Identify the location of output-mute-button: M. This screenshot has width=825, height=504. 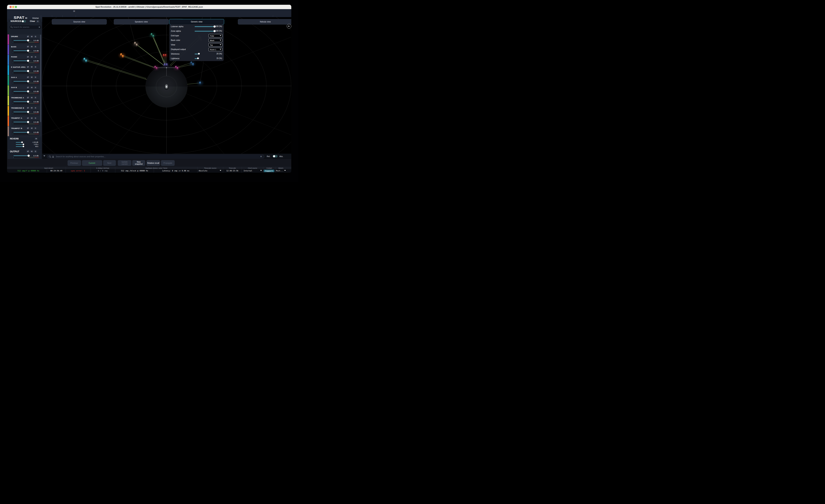
(32, 151).